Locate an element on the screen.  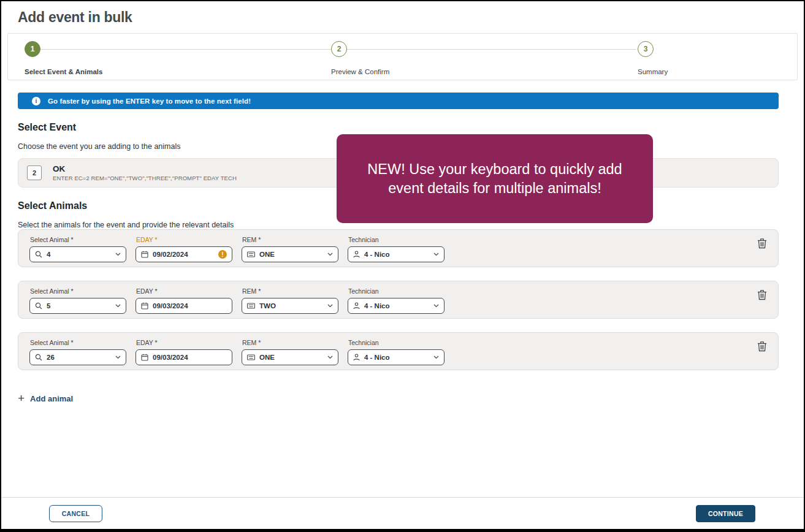
event-hotkey-badge: 2 is located at coordinates (34, 173).